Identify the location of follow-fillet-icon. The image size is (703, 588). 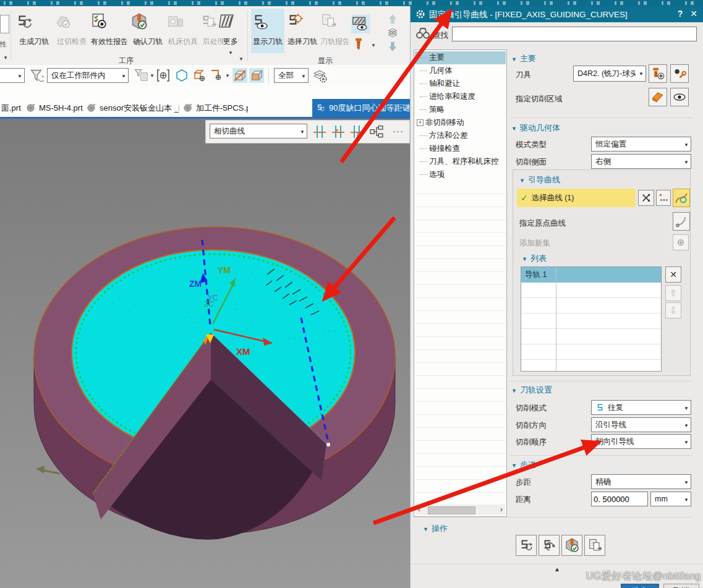
(357, 132).